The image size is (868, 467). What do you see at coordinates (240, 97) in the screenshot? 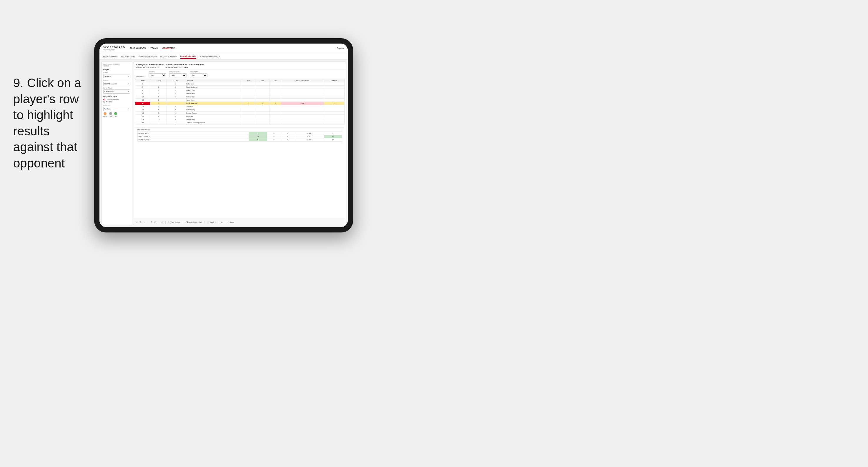
I see `table-row: 1063Andrea York` at bounding box center [240, 97].